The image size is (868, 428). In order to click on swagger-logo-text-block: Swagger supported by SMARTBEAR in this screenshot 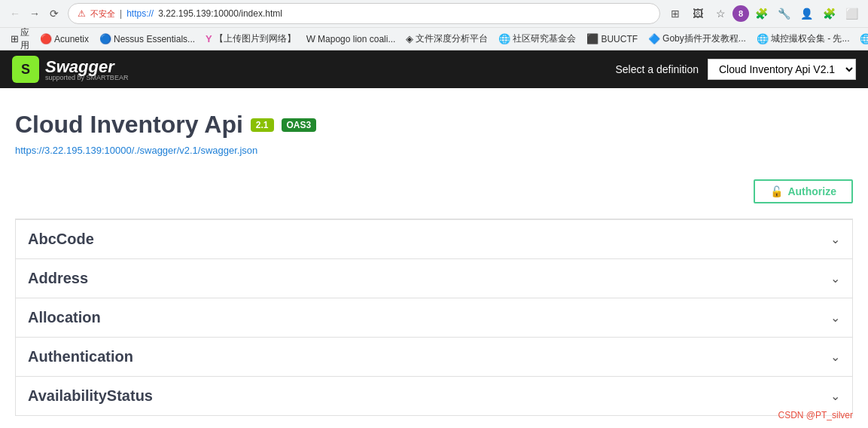, I will do `click(87, 69)`.